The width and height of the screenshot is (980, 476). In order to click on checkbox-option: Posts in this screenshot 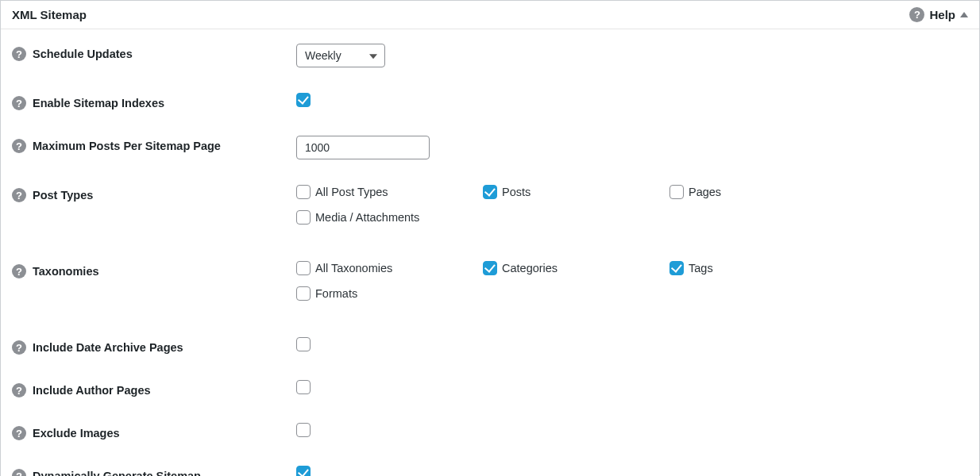, I will do `click(577, 192)`.